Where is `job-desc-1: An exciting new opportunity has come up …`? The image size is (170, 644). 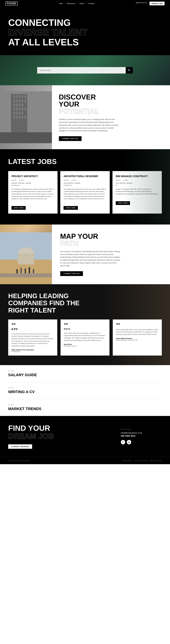
job-desc-1: An exciting new opportunity has come up … is located at coordinates (33, 194).